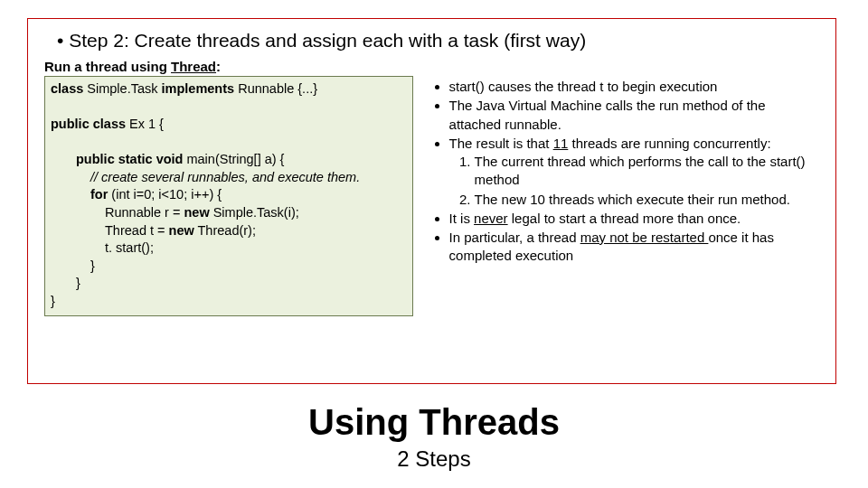  I want to click on step-title: • Step 2: Create threads and assign each…, so click(438, 41).